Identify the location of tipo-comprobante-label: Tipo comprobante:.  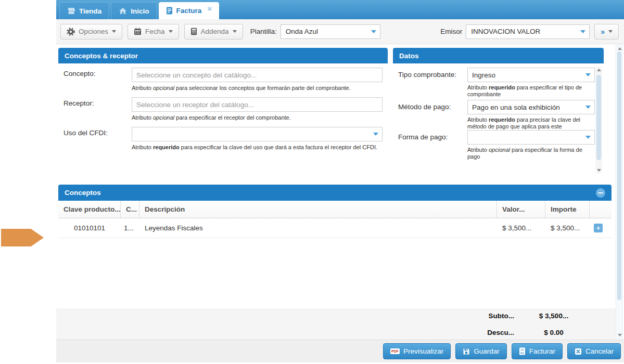
(427, 75).